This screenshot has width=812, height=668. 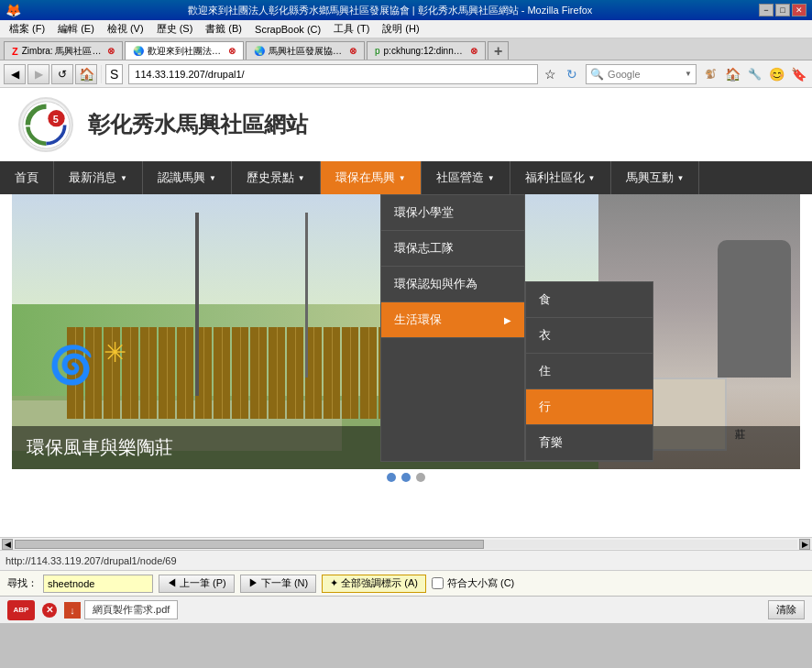 What do you see at coordinates (49, 610) in the screenshot?
I see `adblock-close: ✕` at bounding box center [49, 610].